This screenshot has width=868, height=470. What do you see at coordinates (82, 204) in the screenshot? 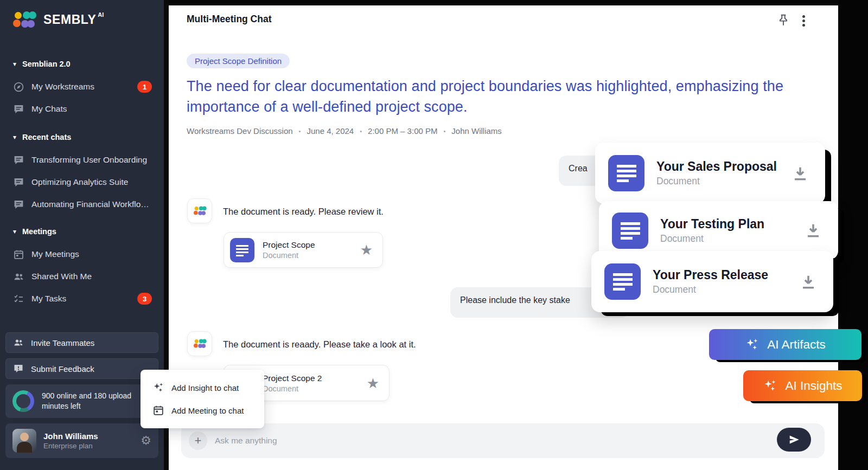
I see `sidebar-item-recent-3: Automating Financial Workflo…` at bounding box center [82, 204].